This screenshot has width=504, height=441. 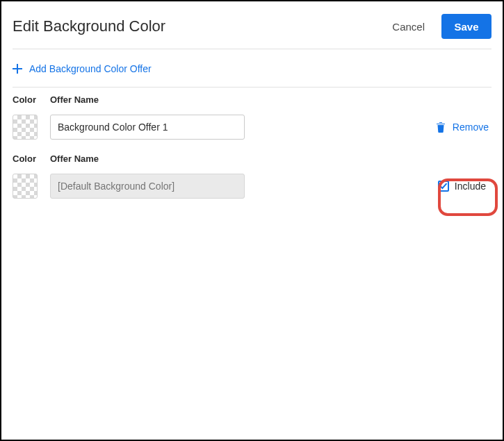 I want to click on offer-name-input, so click(x=147, y=127).